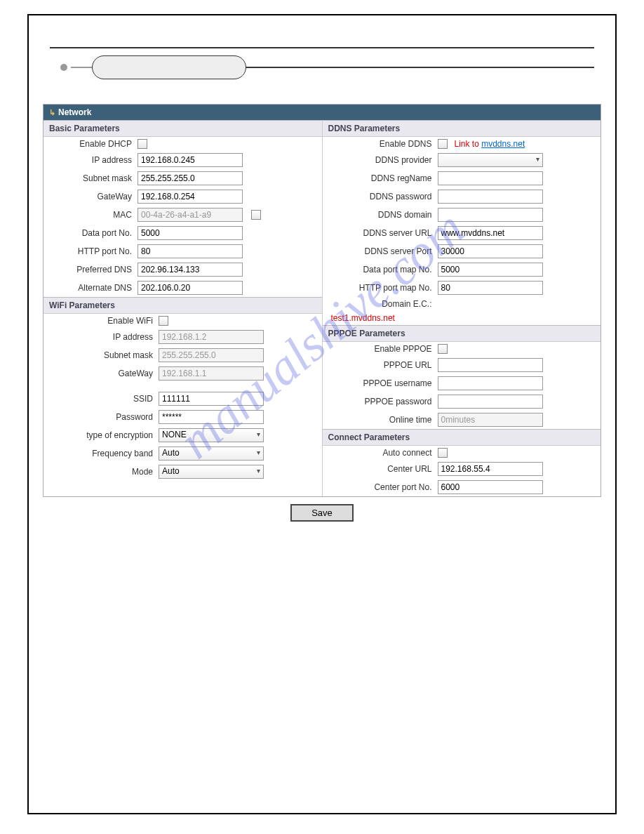  Describe the element at coordinates (490, 197) in the screenshot. I see `ddns-password-input` at that location.